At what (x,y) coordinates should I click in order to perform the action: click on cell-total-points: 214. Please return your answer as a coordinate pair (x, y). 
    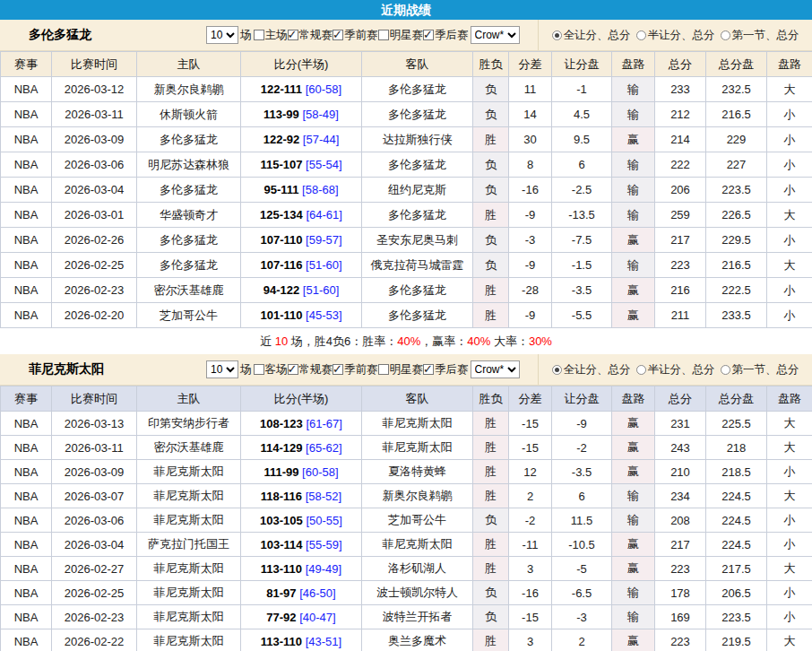
    Looking at the image, I should click on (681, 140).